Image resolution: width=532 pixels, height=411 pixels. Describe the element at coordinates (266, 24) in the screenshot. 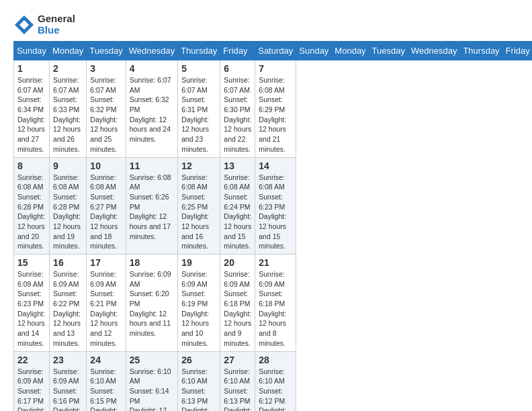

I see `page-header: General Blue` at that location.